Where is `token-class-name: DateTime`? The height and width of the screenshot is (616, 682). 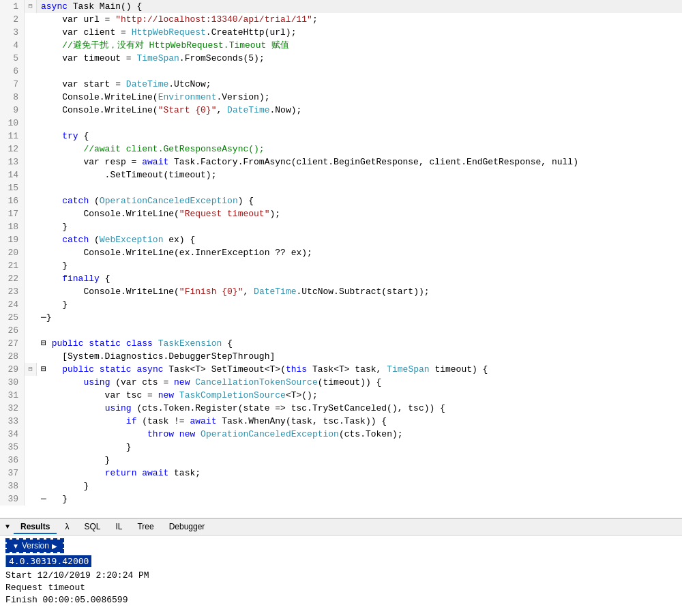
token-class-name: DateTime is located at coordinates (147, 85).